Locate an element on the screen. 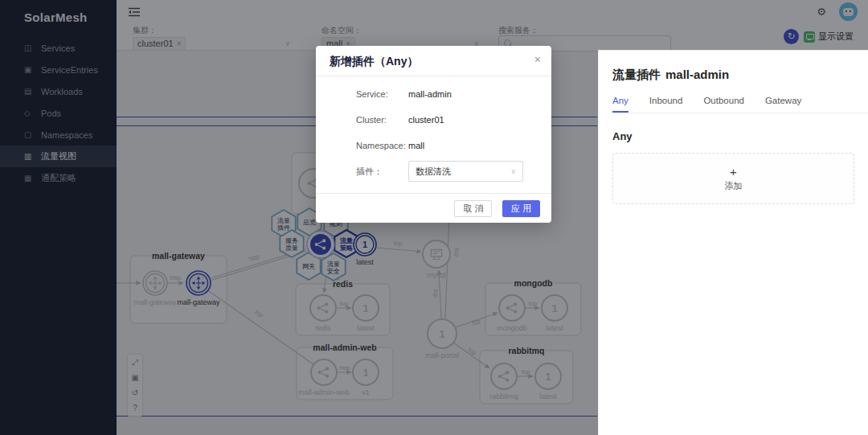  tab-any: Any is located at coordinates (620, 105).